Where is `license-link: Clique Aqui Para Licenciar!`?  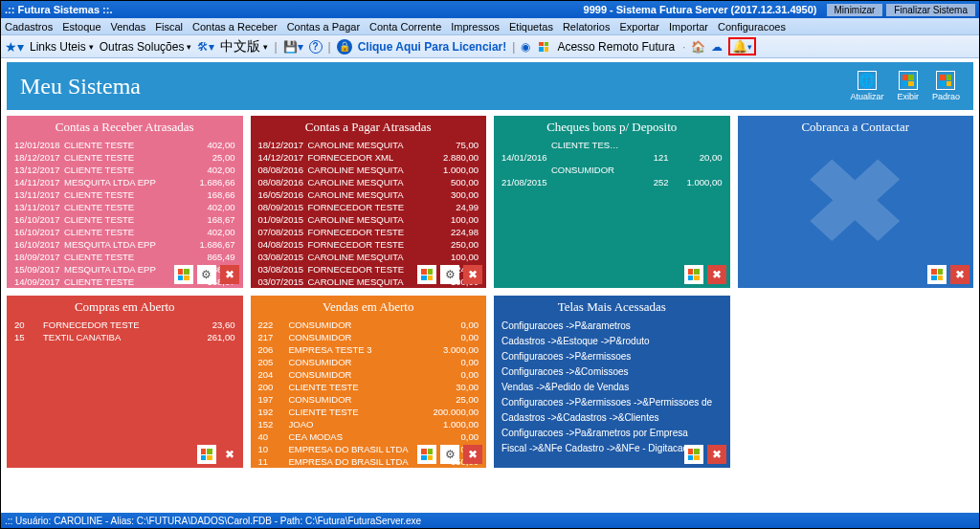
license-link: Clique Aqui Para Licenciar! is located at coordinates (433, 47).